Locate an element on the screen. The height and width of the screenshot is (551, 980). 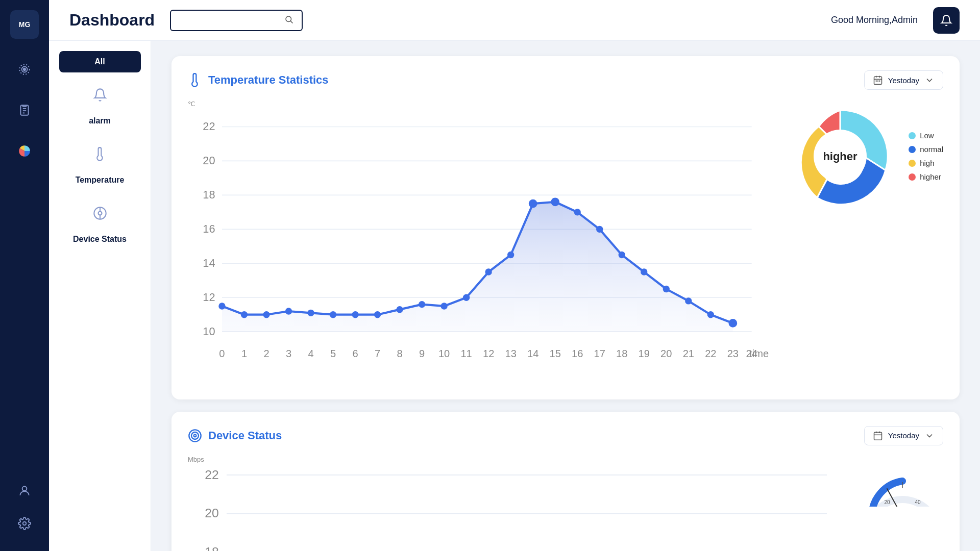
device-status-dropdown: Yestoday is located at coordinates (903, 436).